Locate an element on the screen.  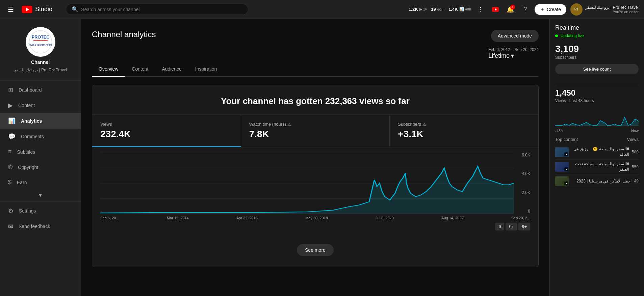
tab-content: Content is located at coordinates (140, 70).